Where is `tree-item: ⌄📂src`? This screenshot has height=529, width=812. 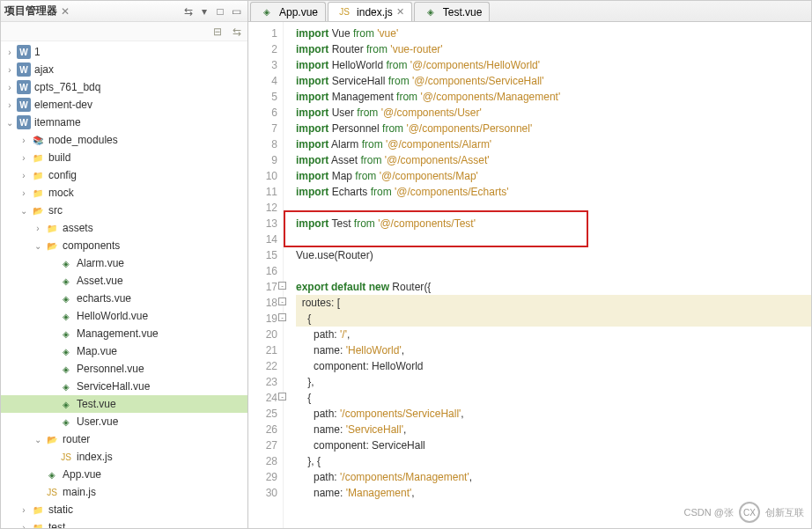 tree-item: ⌄📂src is located at coordinates (124, 210).